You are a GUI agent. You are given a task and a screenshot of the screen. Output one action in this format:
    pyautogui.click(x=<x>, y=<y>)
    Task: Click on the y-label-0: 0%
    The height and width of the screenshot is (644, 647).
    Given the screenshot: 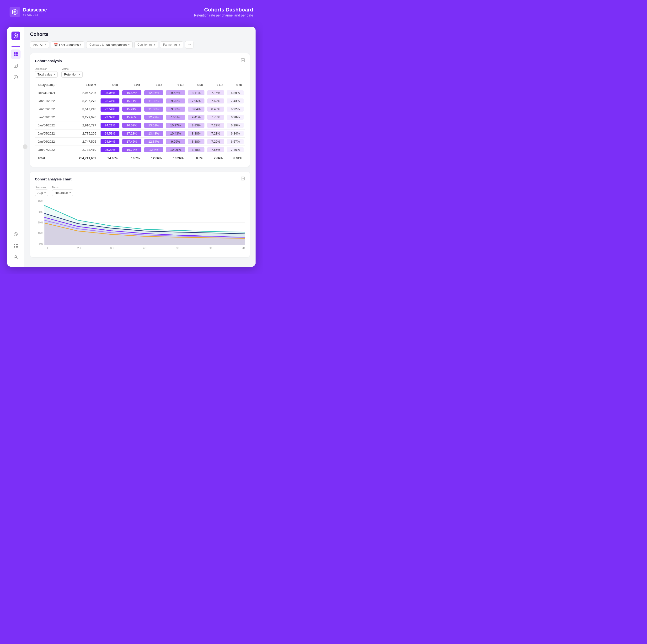 What is the action you would take?
    pyautogui.click(x=41, y=244)
    